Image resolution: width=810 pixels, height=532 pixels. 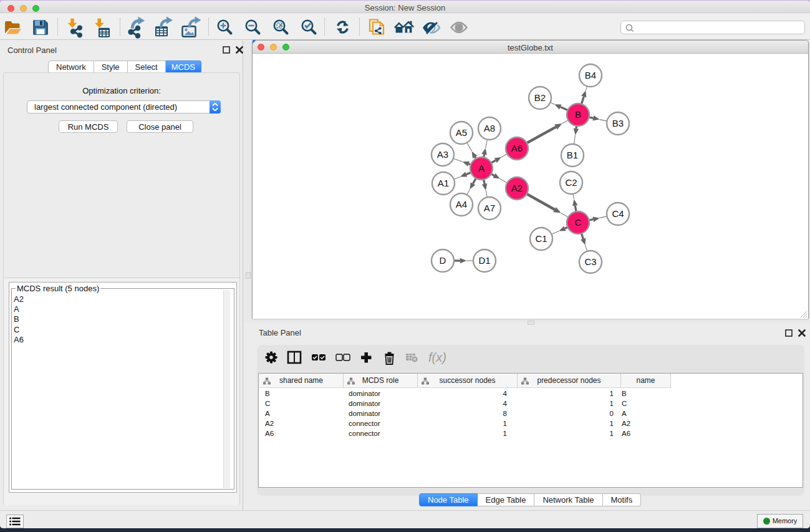 What do you see at coordinates (591, 75) in the screenshot?
I see `svg-text: B4` at bounding box center [591, 75].